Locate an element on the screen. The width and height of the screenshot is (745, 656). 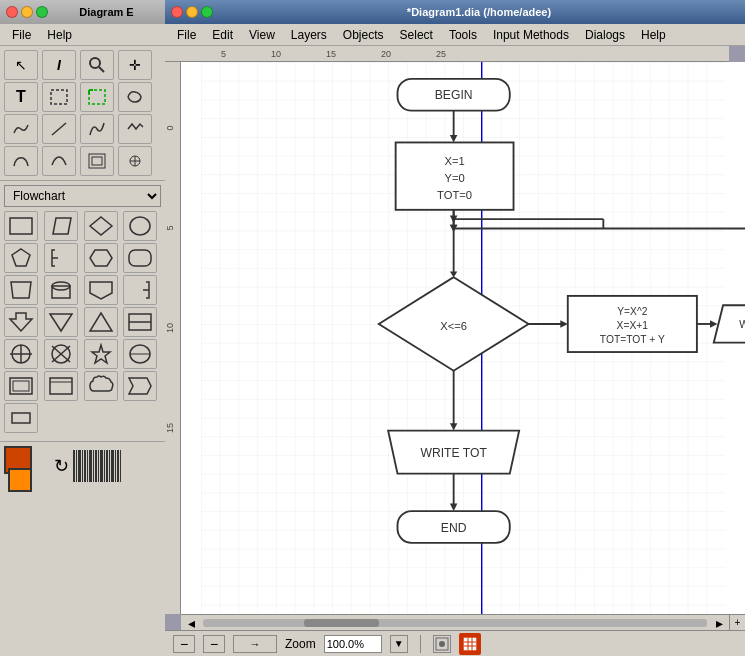
zoom-dropdown-button: ▼ is located at coordinates (399, 644).